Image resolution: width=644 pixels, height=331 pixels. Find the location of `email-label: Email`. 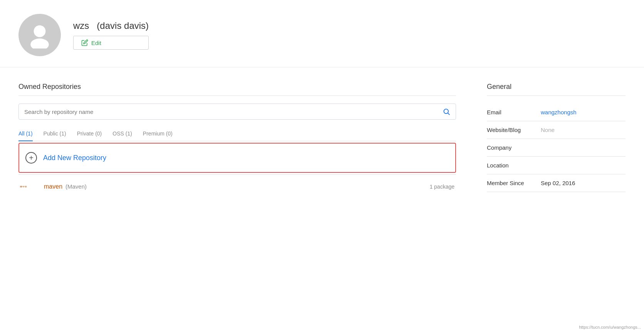

email-label: Email is located at coordinates (510, 112).